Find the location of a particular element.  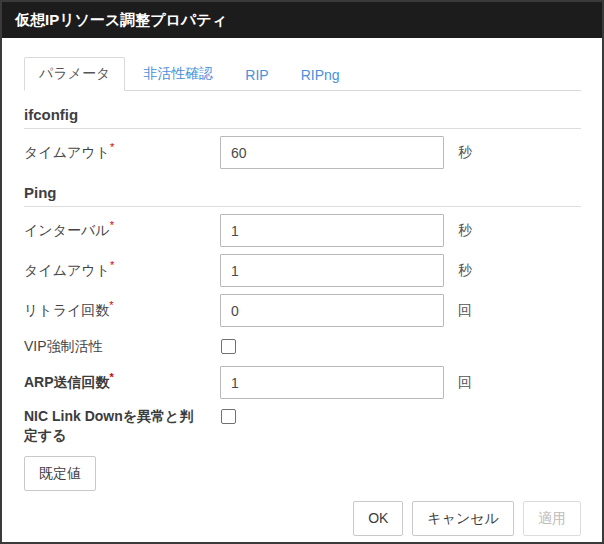

ping-timeout-label: タイムアウト* is located at coordinates (122, 270).